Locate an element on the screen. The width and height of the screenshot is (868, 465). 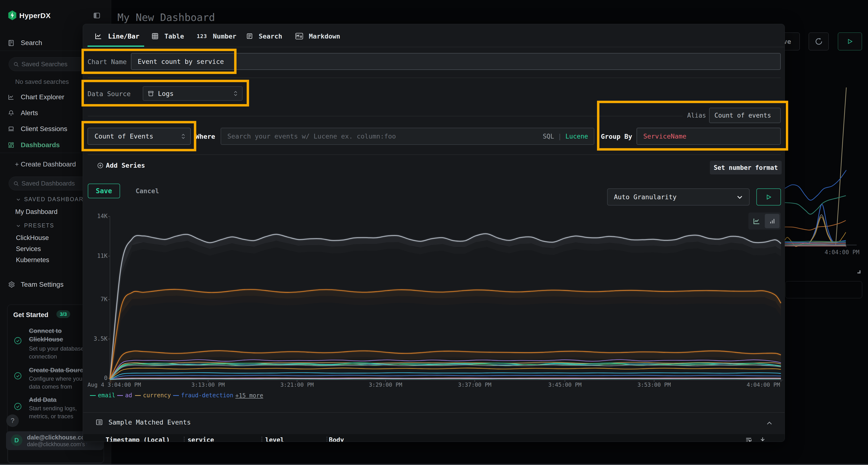
preset-item: Kubernetes is located at coordinates (32, 260).